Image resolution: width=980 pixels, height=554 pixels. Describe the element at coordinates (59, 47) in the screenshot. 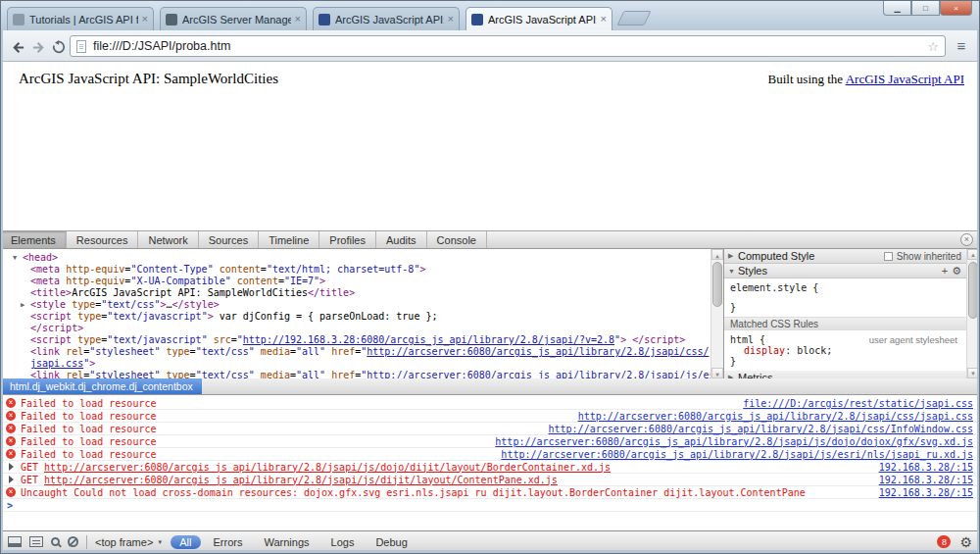

I see `reload-icon` at that location.